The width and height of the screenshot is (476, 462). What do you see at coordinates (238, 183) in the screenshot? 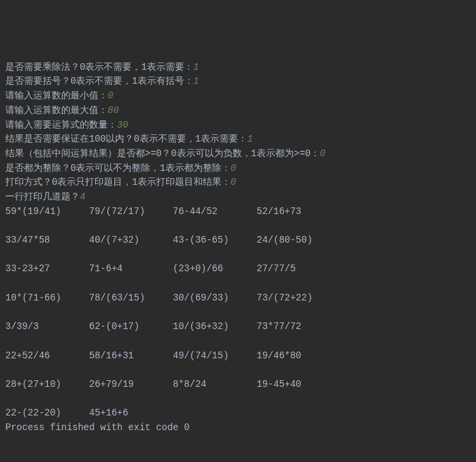
I see `prompt-line: 打印方式？0表示只打印题目，1表示打印题目和结果：0` at bounding box center [238, 183].